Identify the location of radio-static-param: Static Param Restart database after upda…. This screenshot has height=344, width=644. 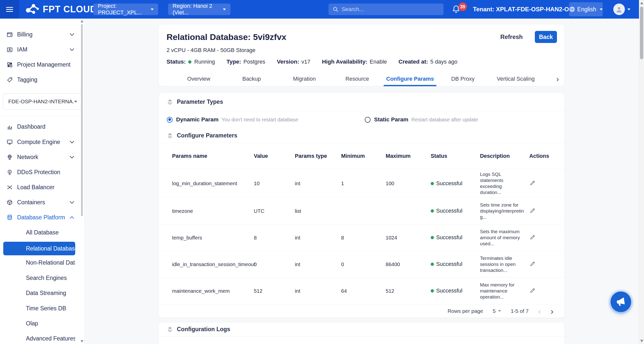
(465, 120).